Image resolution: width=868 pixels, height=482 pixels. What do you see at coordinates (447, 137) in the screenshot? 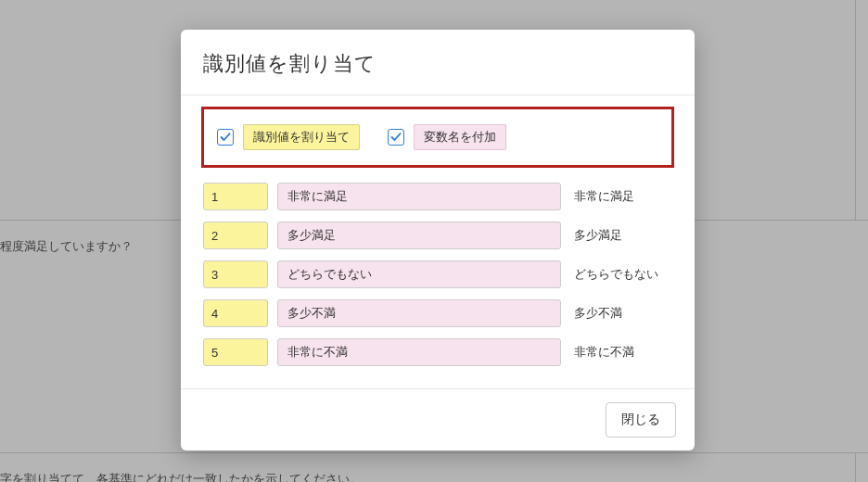
I see `add-var-option: 変数名を付加` at bounding box center [447, 137].